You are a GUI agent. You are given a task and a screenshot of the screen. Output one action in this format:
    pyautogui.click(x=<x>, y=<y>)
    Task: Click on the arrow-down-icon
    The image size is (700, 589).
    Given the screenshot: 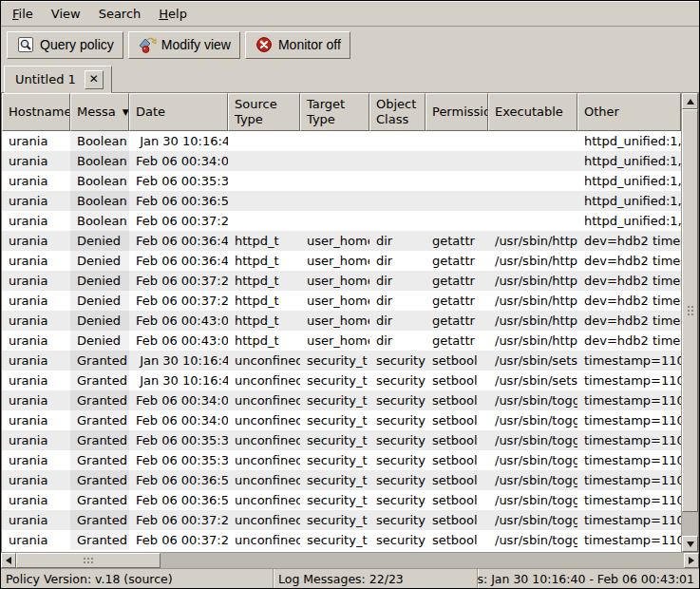 What is the action you would take?
    pyautogui.click(x=691, y=544)
    